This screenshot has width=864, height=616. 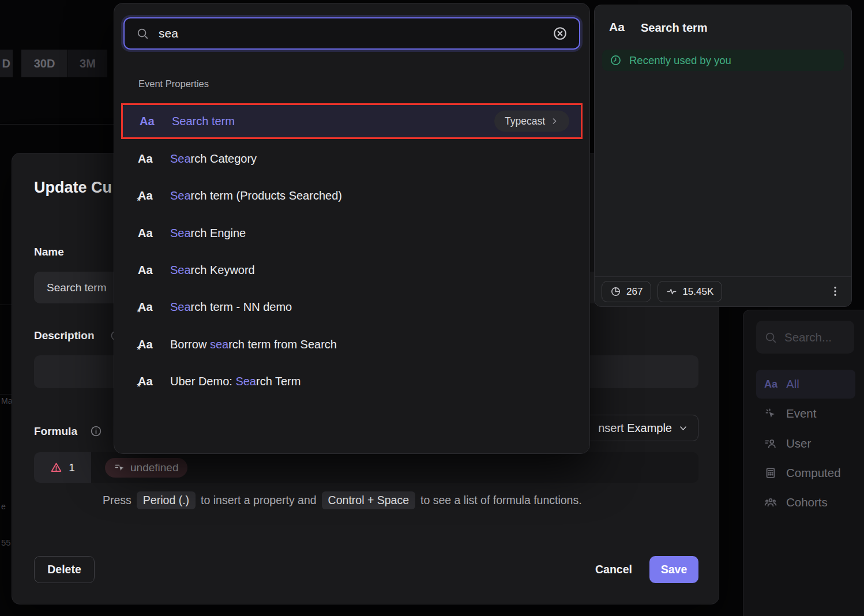 I want to click on insert-example-label: nsert Example, so click(x=635, y=428).